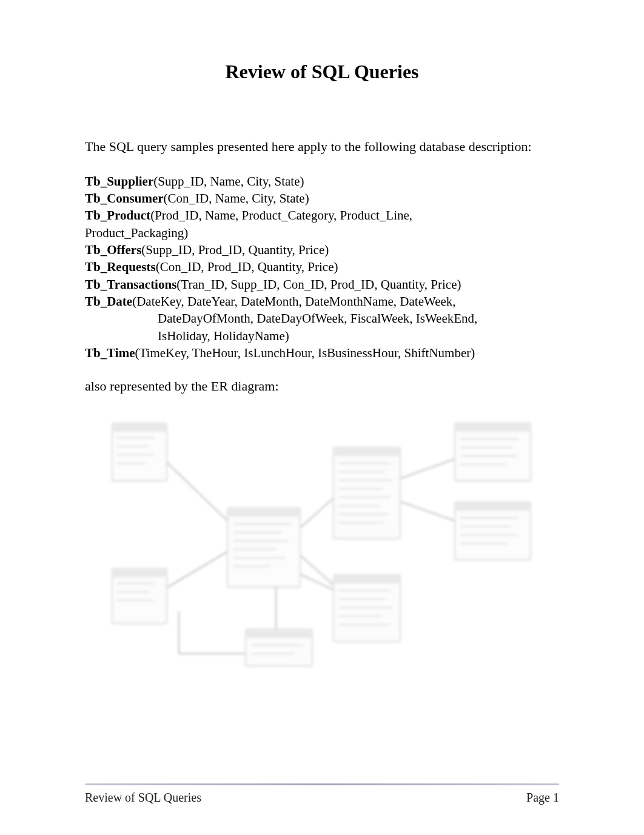  What do you see at coordinates (247, 267) in the screenshot?
I see `table-fields: (Con_ID, Prod_ID, Quantity, Price)` at bounding box center [247, 267].